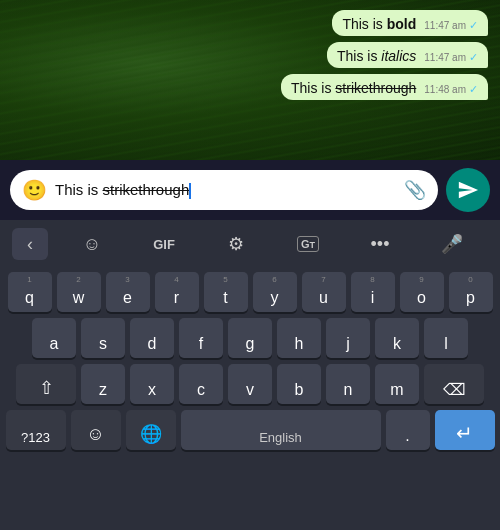 The image size is (500, 530). What do you see at coordinates (397, 338) in the screenshot?
I see `key-k: k` at bounding box center [397, 338].